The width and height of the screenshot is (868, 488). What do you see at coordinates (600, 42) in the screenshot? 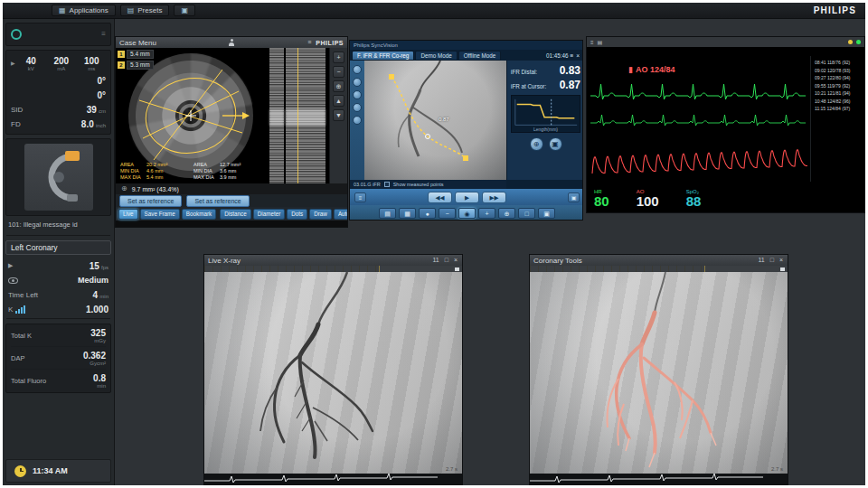
I see `hemo-layout-icon: ▤` at bounding box center [600, 42].